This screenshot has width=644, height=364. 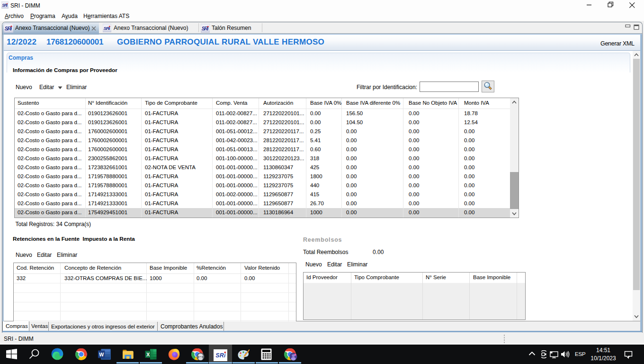 I want to click on svg-text: X, so click(x=148, y=355).